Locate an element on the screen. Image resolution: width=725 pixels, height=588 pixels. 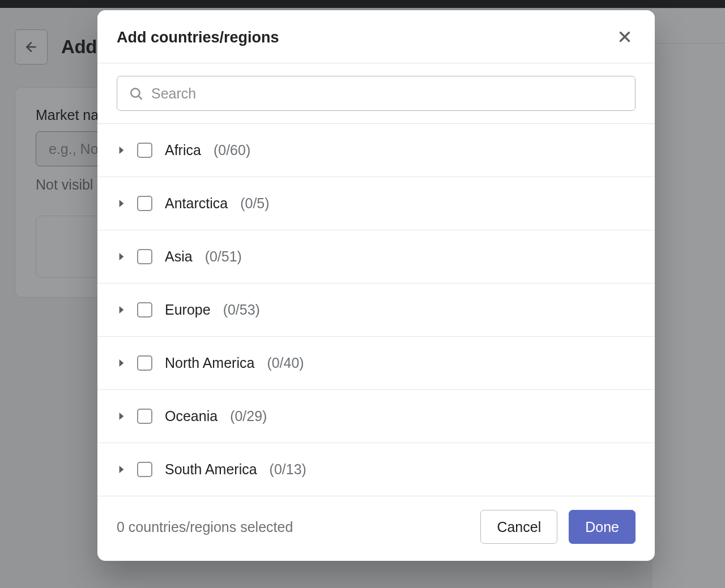
close-icon is located at coordinates (625, 37).